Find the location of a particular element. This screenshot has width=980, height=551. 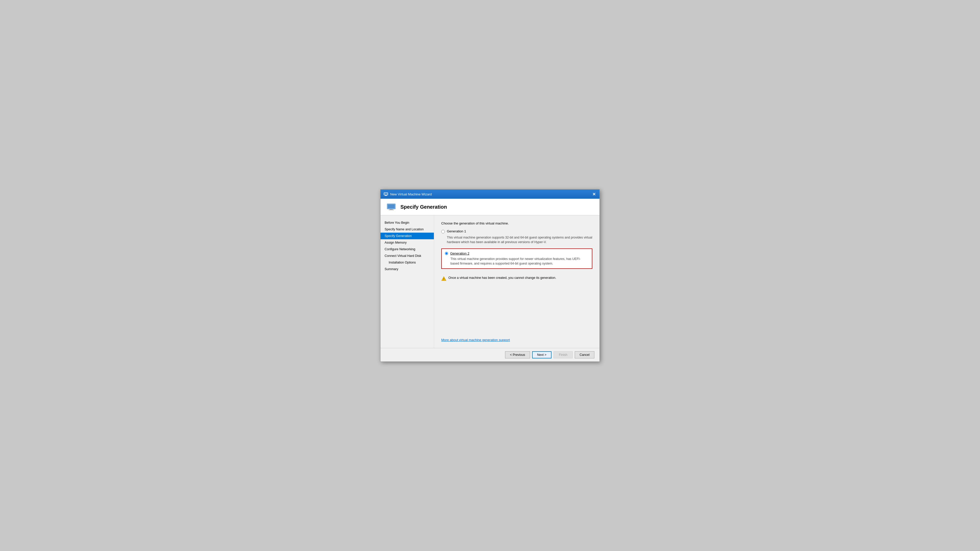

gen2-description: This virtual machine generation provides… is located at coordinates (520, 262).